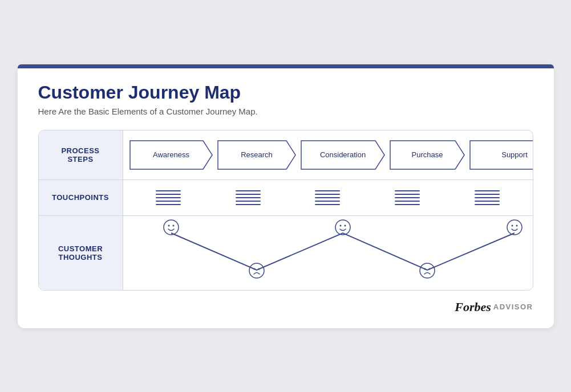  Describe the element at coordinates (515, 227) in the screenshot. I see `smiley-support-happy` at that location.